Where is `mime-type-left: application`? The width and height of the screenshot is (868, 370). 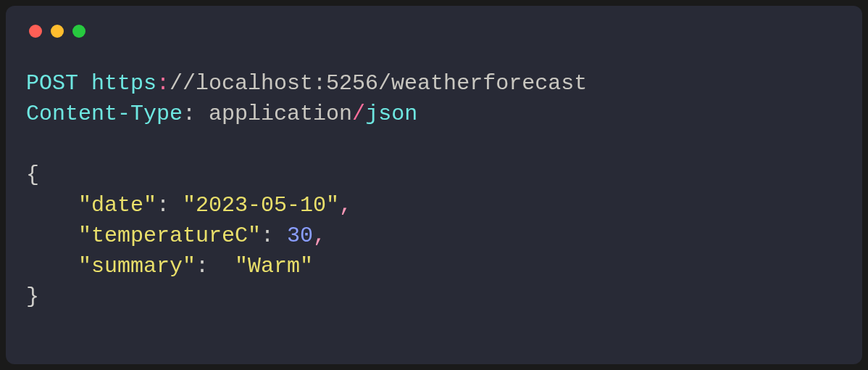 mime-type-left: application is located at coordinates (280, 114).